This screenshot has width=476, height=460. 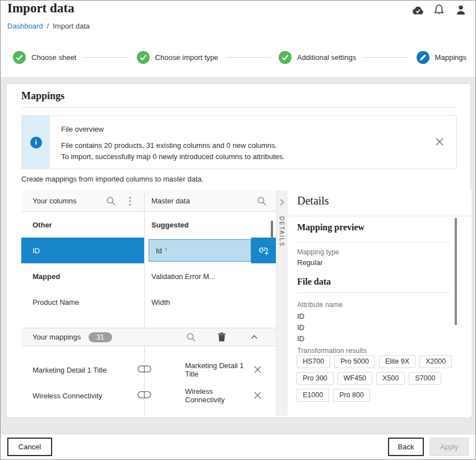 What do you see at coordinates (253, 146) in the screenshot?
I see `infobox-line1: File contains 20 products, 31 existing c…` at bounding box center [253, 146].